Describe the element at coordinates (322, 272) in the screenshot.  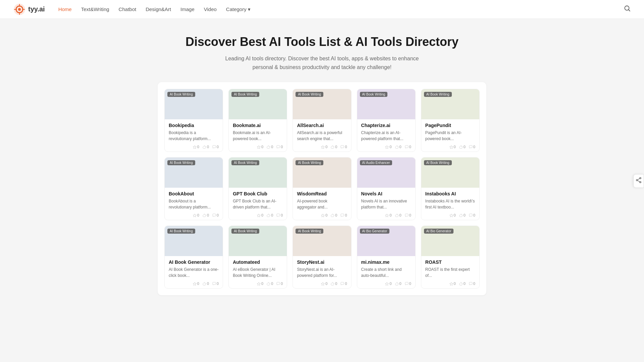
I see `card-body: StoryNest.ai StoryNest.ai is an AI-power…` at that location.